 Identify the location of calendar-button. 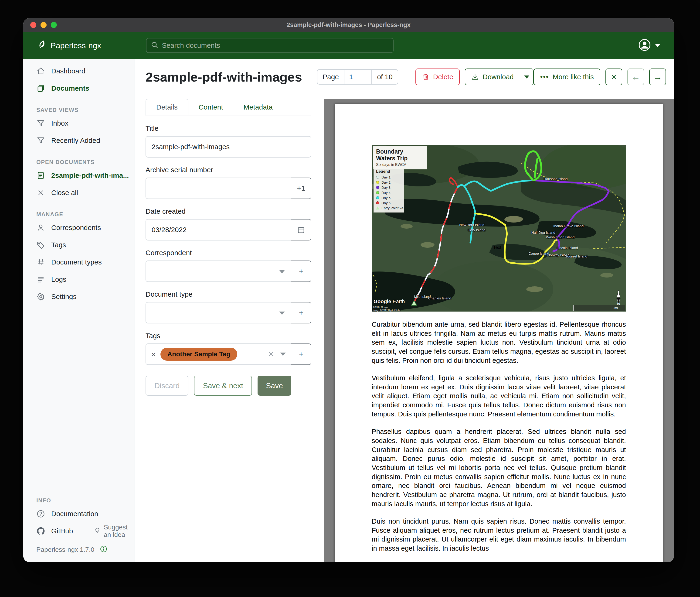
(301, 230).